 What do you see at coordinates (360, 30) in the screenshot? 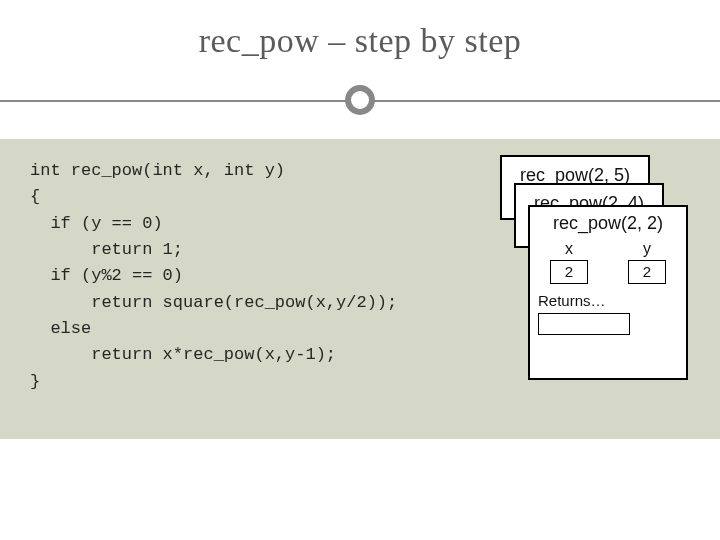
I see `slide-title: rec_pow – step by step` at bounding box center [360, 30].